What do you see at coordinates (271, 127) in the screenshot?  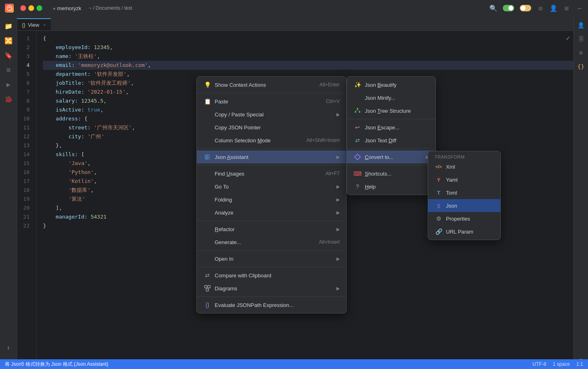 I see `menu-item-copy-json-pointer: Copy JSON Pointer` at bounding box center [271, 127].